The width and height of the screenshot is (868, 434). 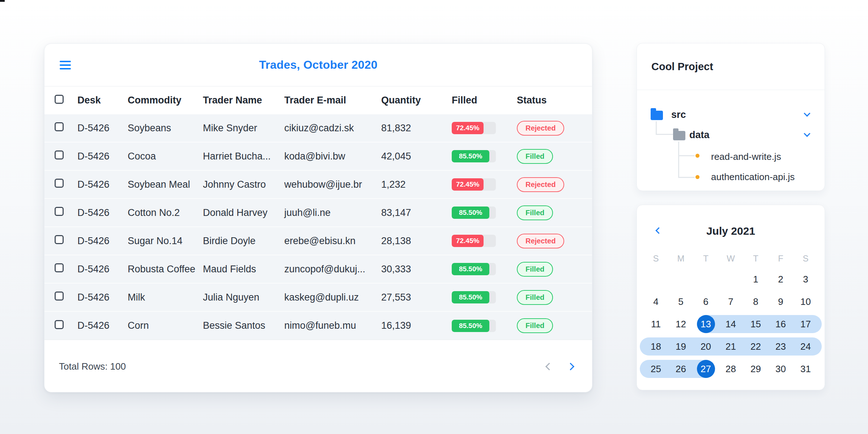 I want to click on calendar-day-28: 28, so click(x=731, y=369).